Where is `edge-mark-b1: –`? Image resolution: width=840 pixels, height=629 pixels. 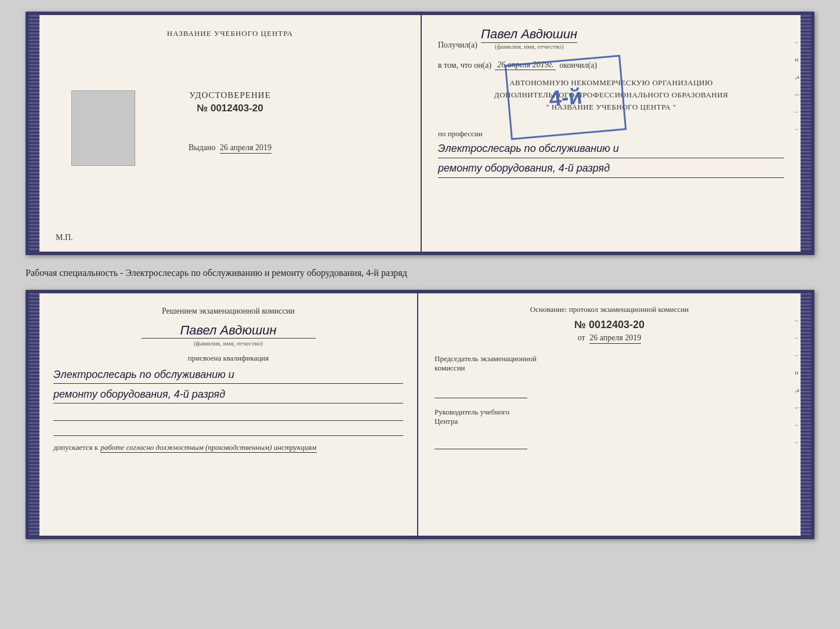
edge-mark-b1: – is located at coordinates (797, 320).